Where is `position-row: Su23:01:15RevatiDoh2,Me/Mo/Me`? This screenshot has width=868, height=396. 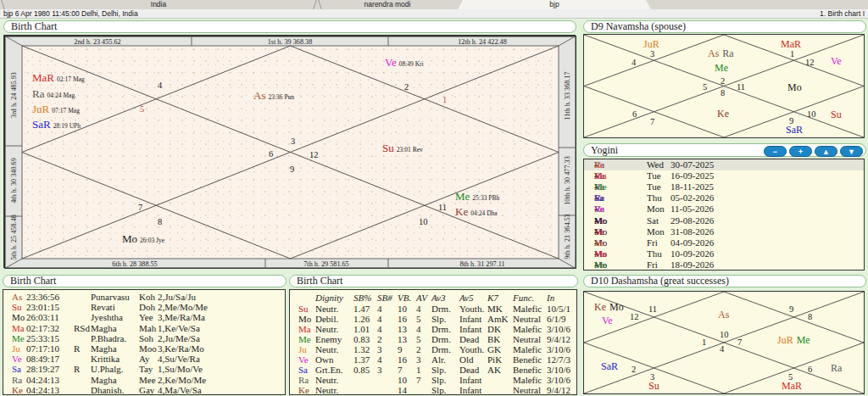
position-row: Su23:01:15RevatiDoh2,Me/Mo/Me is located at coordinates (144, 307).